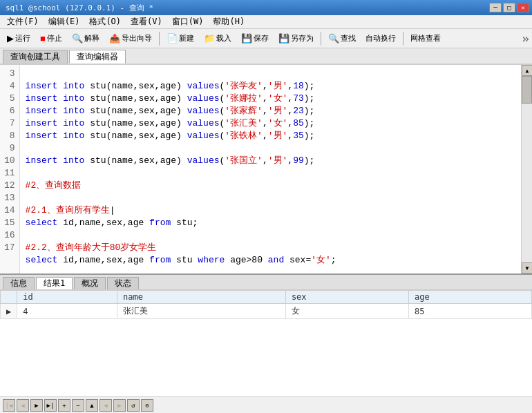  What do you see at coordinates (19, 283) in the screenshot?
I see `tab-info: 信息` at bounding box center [19, 283].